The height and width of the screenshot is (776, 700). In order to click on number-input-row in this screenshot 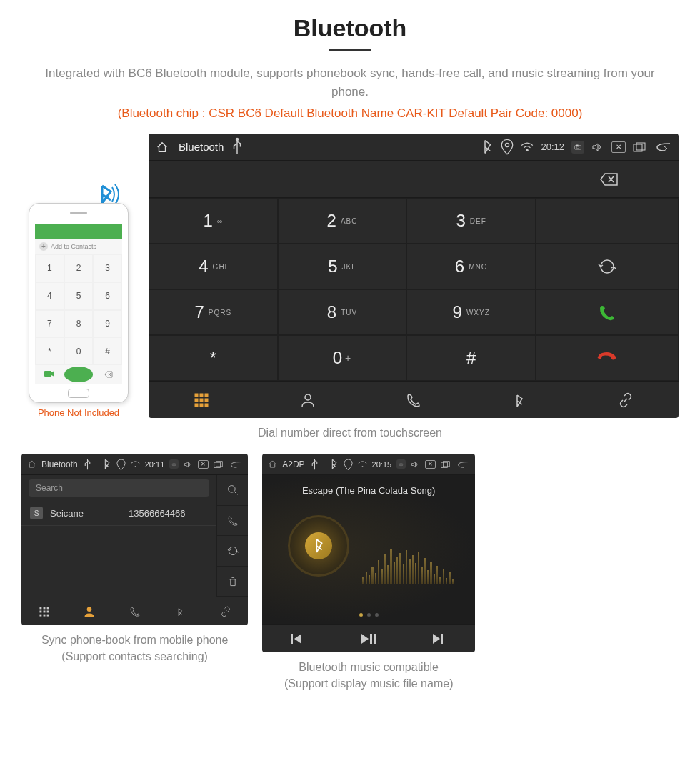, I will do `click(414, 179)`.